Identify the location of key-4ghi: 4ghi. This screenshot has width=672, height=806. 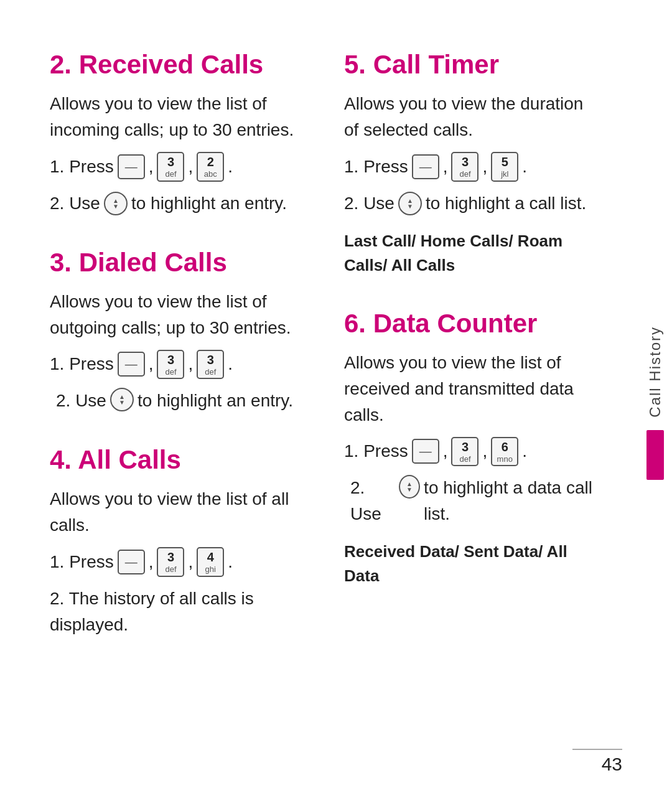
(210, 562).